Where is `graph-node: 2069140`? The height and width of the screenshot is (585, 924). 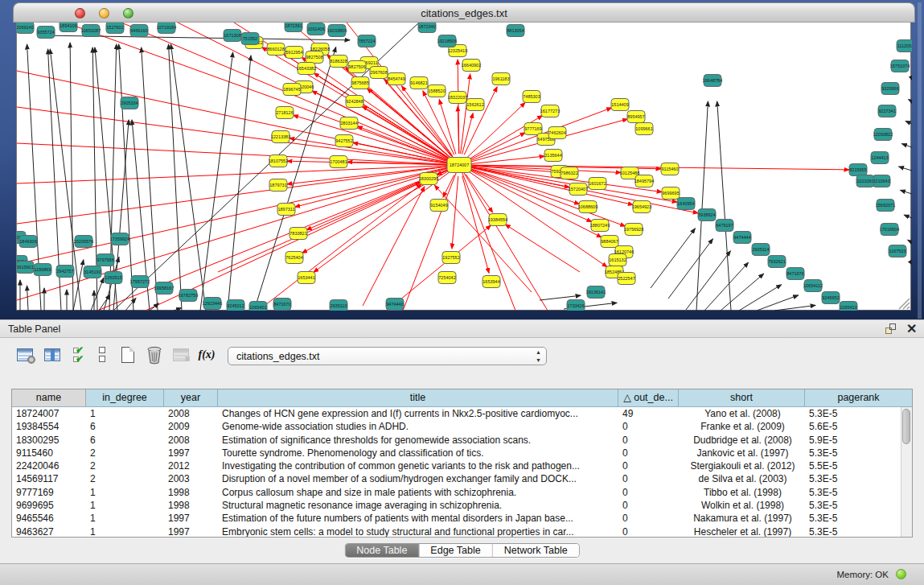 graph-node: 2069140 is located at coordinates (26, 28).